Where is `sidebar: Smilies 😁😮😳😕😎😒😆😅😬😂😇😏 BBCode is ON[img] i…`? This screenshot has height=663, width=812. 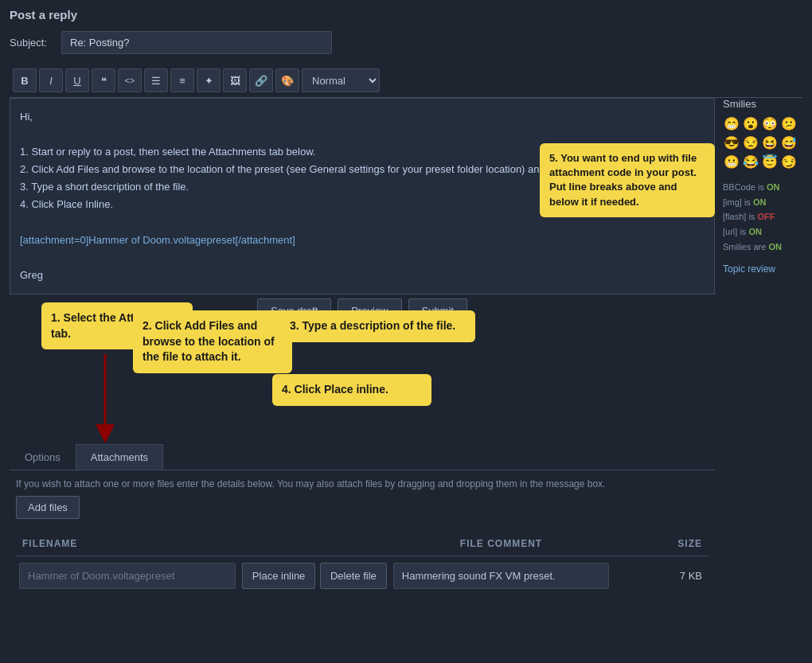
sidebar: Smilies 😁😮😳😕😎😒😆😅😬😂😇😏 BBCode is ON[img] i… is located at coordinates (763, 350).